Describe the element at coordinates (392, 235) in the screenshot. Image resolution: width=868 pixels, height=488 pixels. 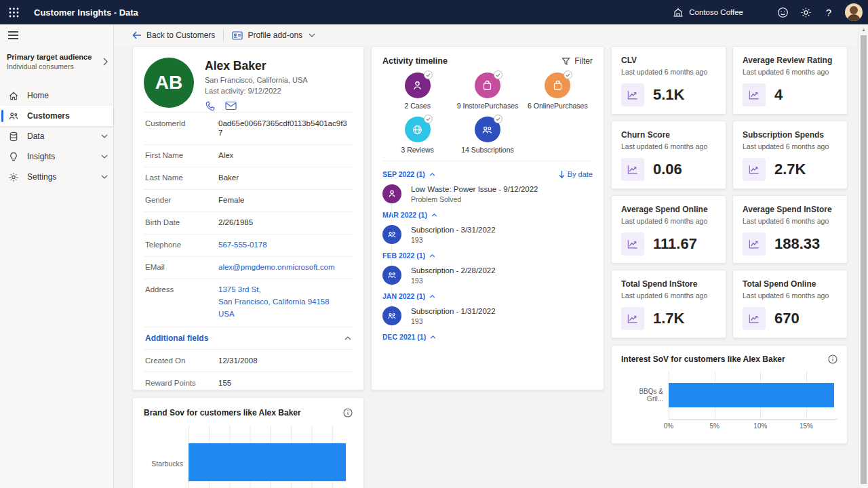
I see `people-icon` at that location.